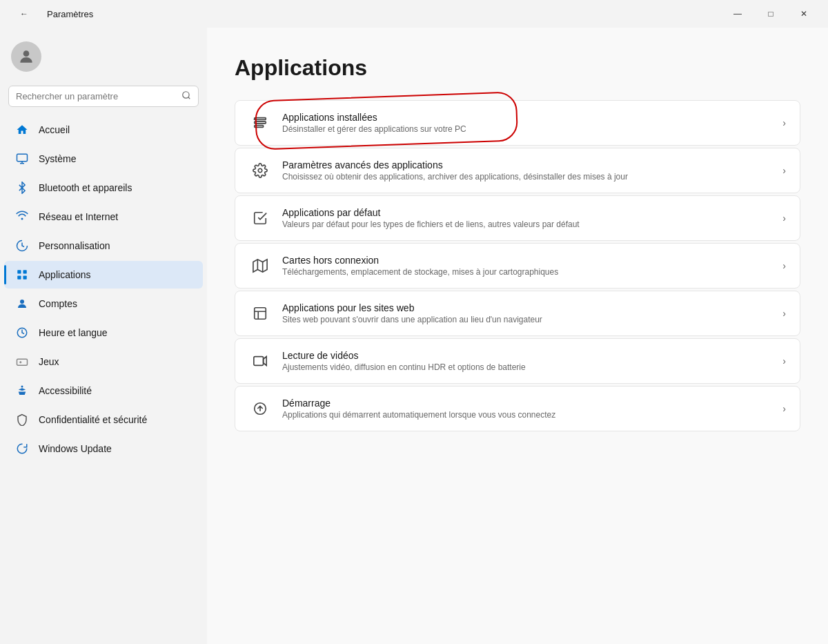 The height and width of the screenshot is (644, 828). What do you see at coordinates (103, 420) in the screenshot?
I see `nav-item-confidentialite: Confidentialité et sécurité` at bounding box center [103, 420].